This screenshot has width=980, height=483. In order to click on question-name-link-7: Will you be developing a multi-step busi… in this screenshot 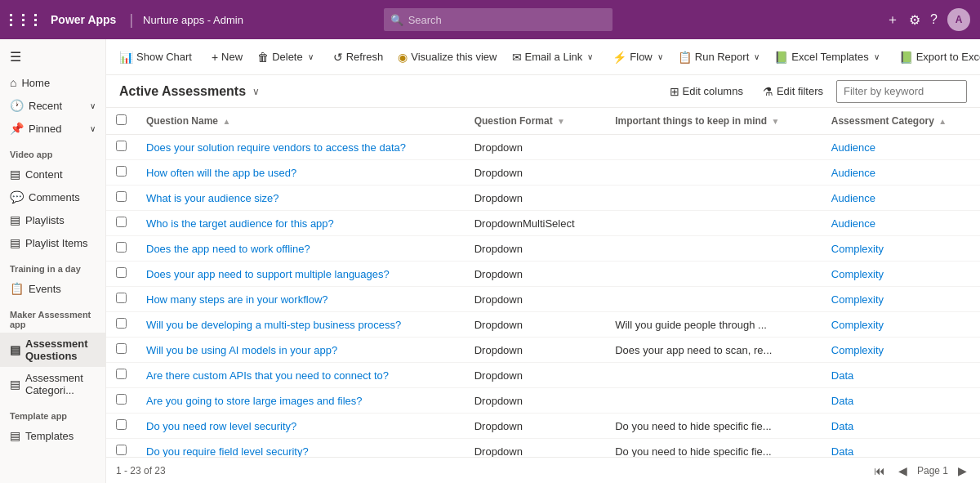, I will do `click(274, 325)`.